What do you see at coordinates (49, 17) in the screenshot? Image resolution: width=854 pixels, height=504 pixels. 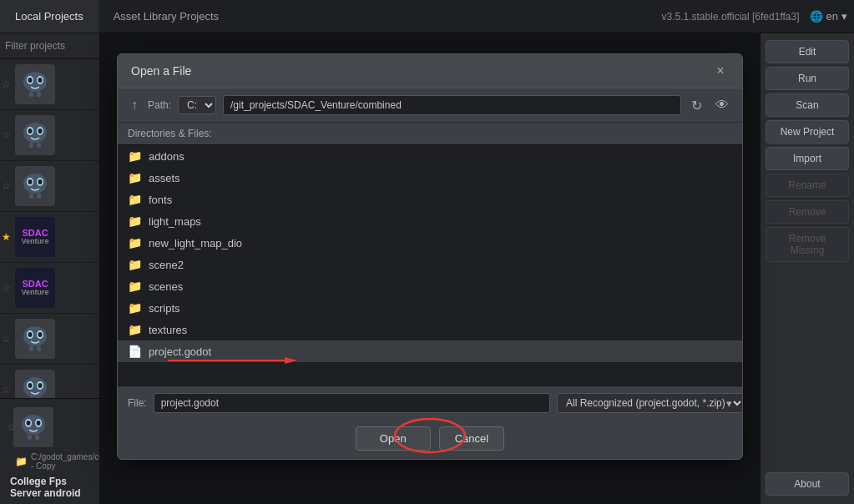 I see `tab-local-projects: Local Projects` at bounding box center [49, 17].